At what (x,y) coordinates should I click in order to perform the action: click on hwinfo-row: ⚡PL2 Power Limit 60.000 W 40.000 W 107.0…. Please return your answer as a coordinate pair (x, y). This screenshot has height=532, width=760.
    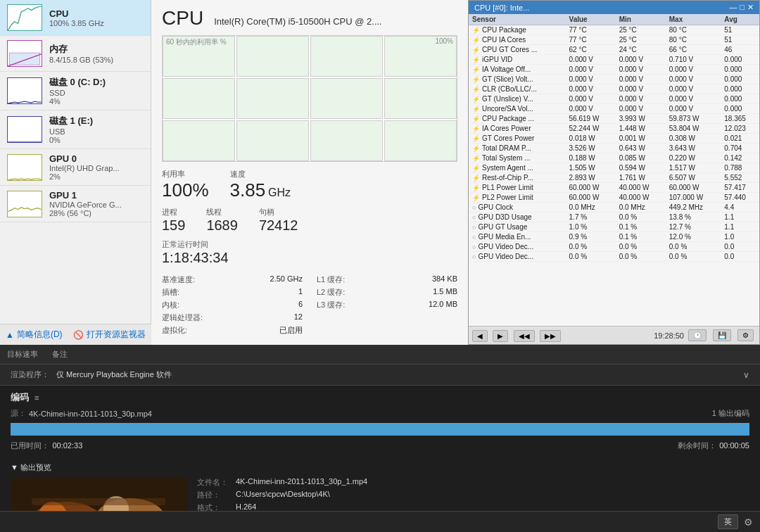
    Looking at the image, I should click on (614, 198).